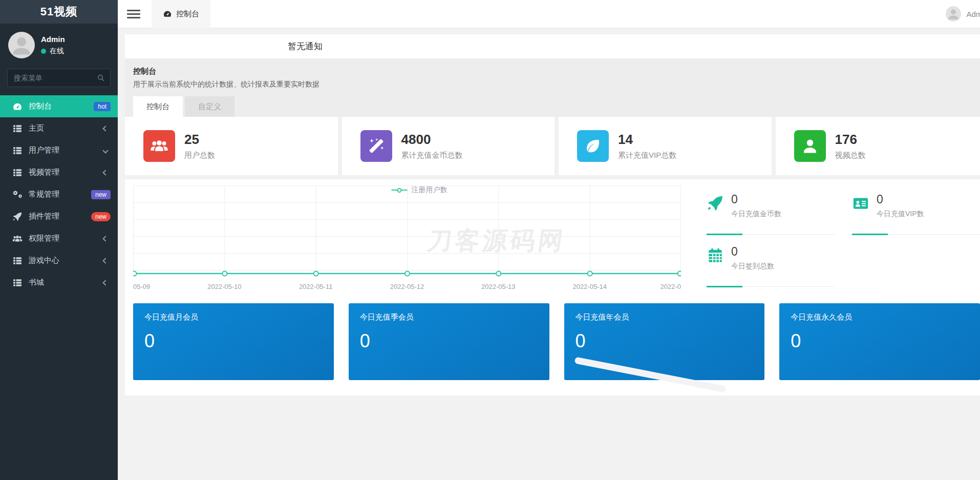 Image resolution: width=980 pixels, height=480 pixels. Describe the element at coordinates (59, 12) in the screenshot. I see `app-title: 51视频` at that location.